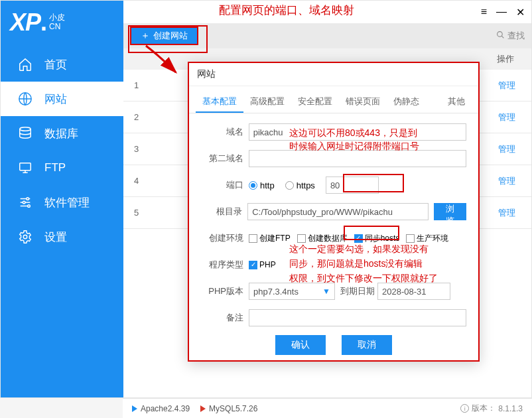 The image size is (532, 418). Describe the element at coordinates (25, 202) in the screenshot. I see `sliders-icon` at that location.